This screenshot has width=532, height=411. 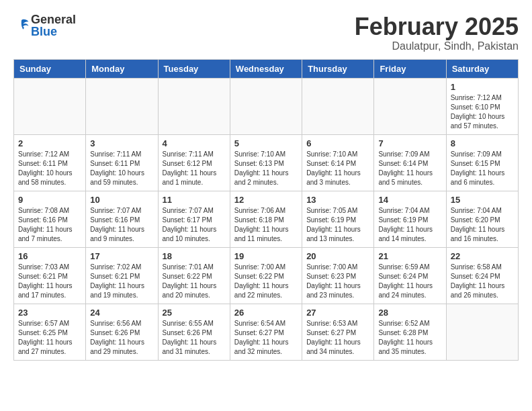 What do you see at coordinates (482, 144) in the screenshot?
I see `day-number: 8` at bounding box center [482, 144].